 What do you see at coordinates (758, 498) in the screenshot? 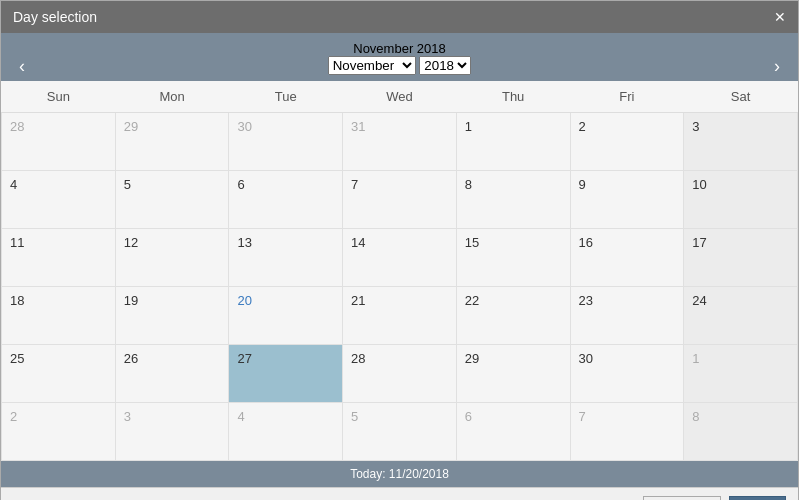
I see `ok-button: OK` at bounding box center [758, 498].